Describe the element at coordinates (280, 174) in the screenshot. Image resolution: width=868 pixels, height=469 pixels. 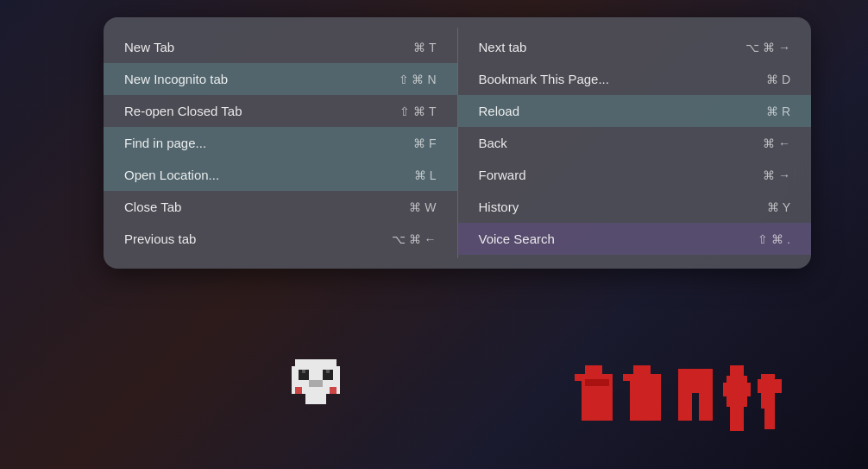
I see `menu-item-open-location: Open Location...⌘ L` at that location.